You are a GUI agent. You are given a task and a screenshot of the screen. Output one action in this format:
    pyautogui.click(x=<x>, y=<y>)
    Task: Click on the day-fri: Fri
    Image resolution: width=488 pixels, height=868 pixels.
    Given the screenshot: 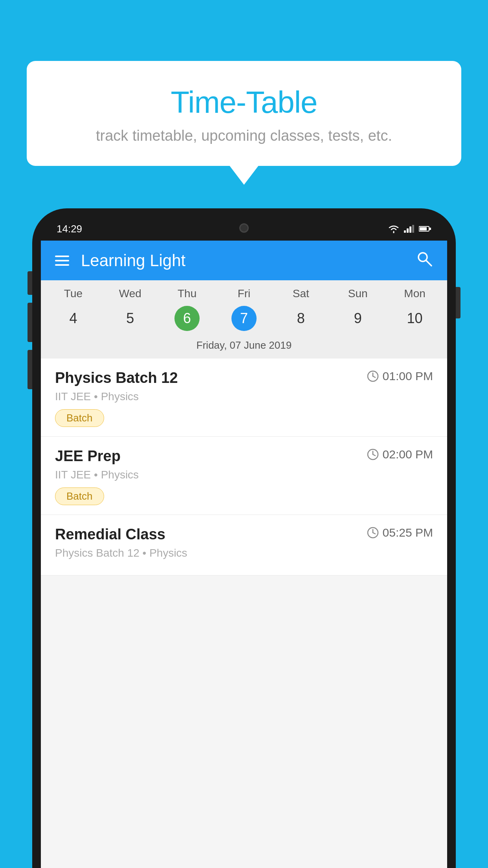 What is the action you would take?
    pyautogui.click(x=244, y=294)
    